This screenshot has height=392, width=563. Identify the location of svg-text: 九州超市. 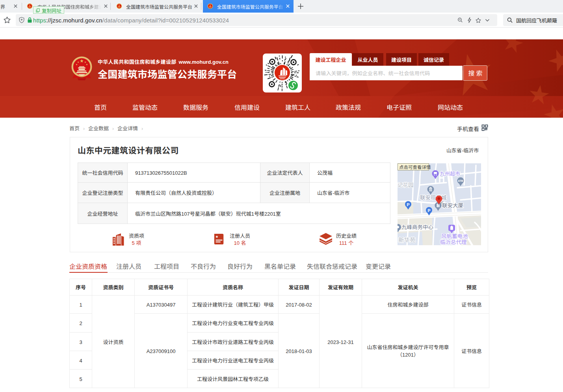
(450, 173).